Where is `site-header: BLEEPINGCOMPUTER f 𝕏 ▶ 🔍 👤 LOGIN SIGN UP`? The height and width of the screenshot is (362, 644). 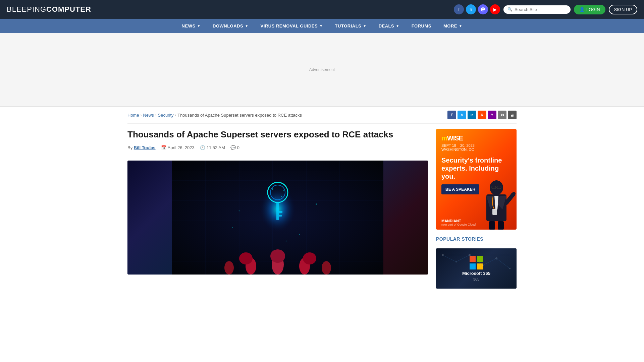 site-header: BLEEPINGCOMPUTER f 𝕏 ▶ 🔍 👤 LOGIN SIGN UP is located at coordinates (322, 9).